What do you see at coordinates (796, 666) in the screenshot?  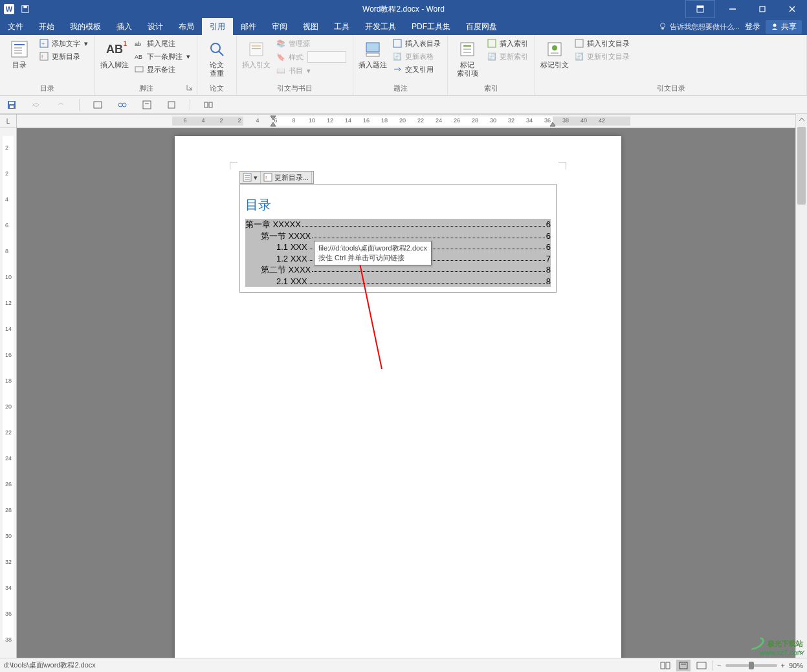 I see `zoom-level: 90%` at bounding box center [796, 666].